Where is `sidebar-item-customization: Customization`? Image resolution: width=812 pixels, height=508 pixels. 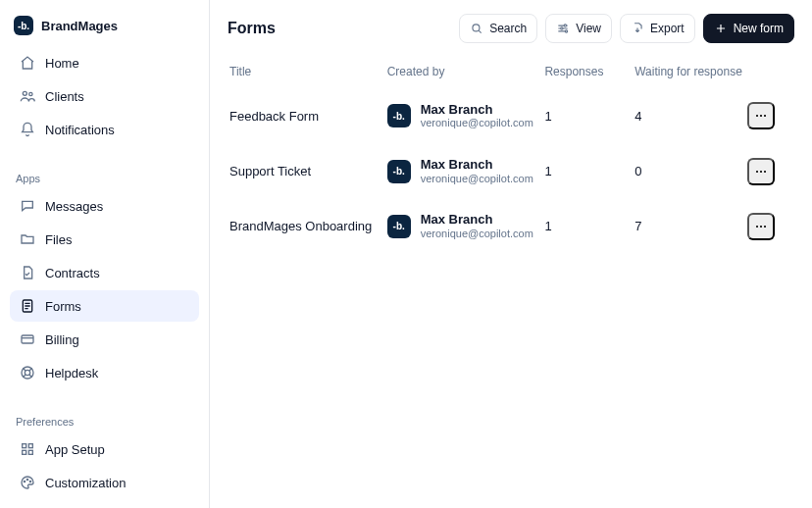
sidebar-item-customization: Customization is located at coordinates (104, 483).